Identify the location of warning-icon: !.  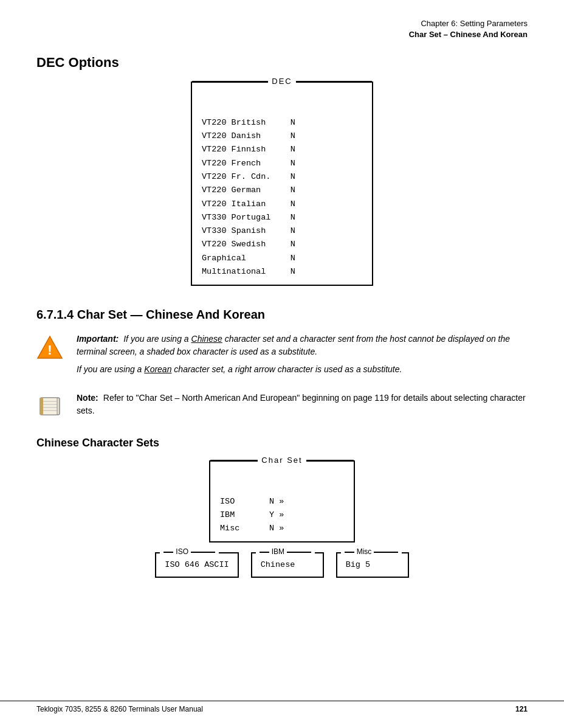
(52, 348).